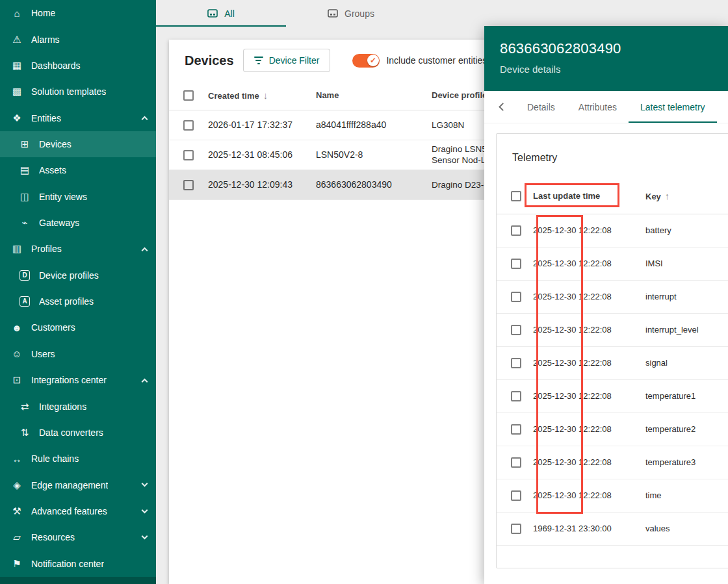 This screenshot has height=584, width=728. What do you see at coordinates (612, 396) in the screenshot?
I see `telemetry-row: 2025-12-30 12:22:08temperature1` at bounding box center [612, 396].